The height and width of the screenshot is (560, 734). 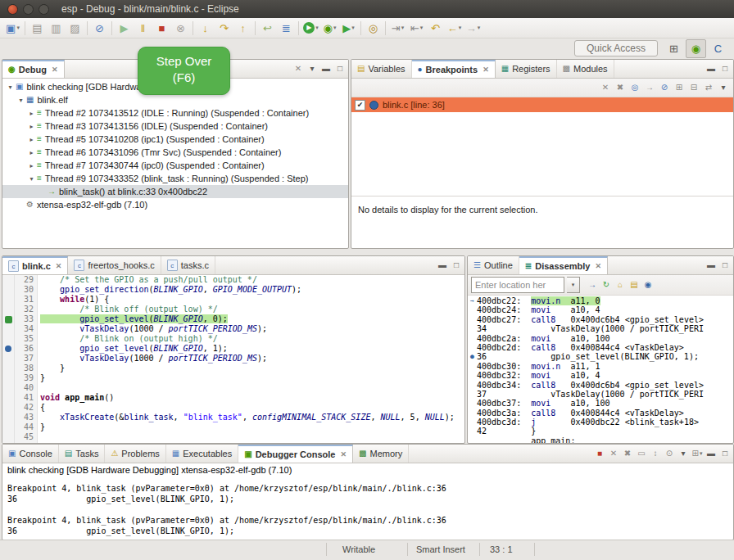 What do you see at coordinates (669, 454) in the screenshot?
I see `pin-console-button: ⊙` at bounding box center [669, 454].